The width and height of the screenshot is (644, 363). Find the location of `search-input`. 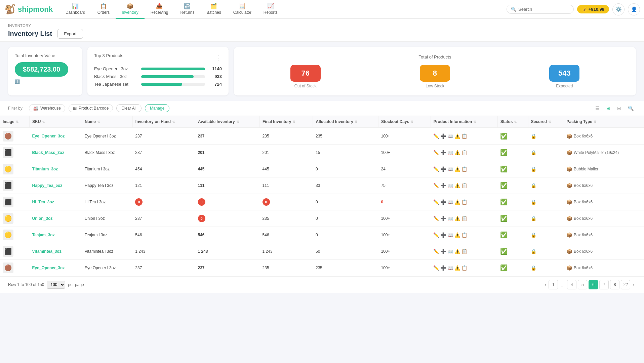

search-input is located at coordinates (544, 9).